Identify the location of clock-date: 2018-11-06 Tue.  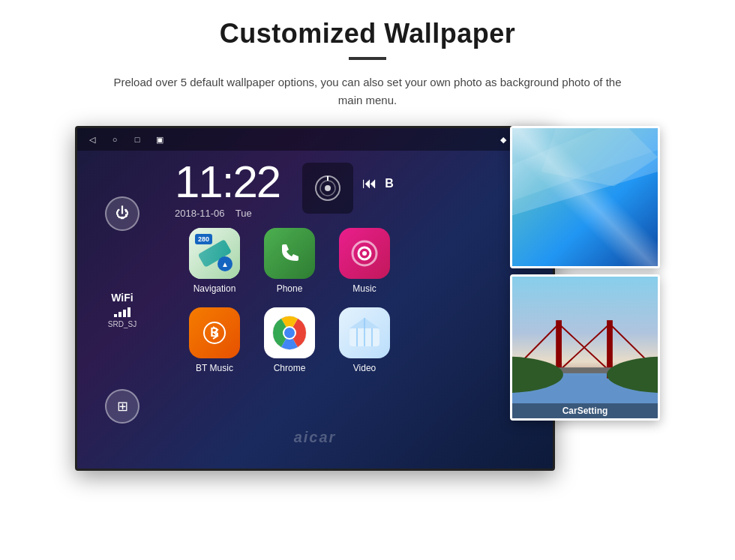
(227, 213).